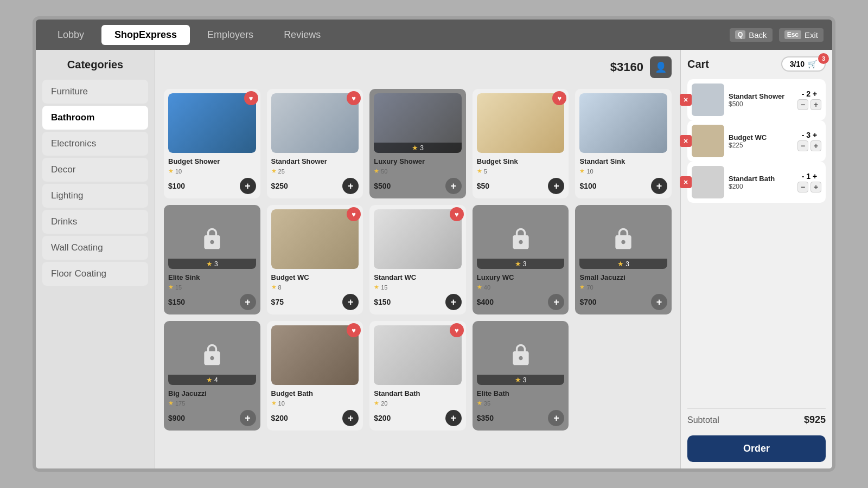  What do you see at coordinates (315, 376) in the screenshot?
I see `product-card-budget_bath: ♥ Budget Bath ★10 $200 +` at bounding box center [315, 376].